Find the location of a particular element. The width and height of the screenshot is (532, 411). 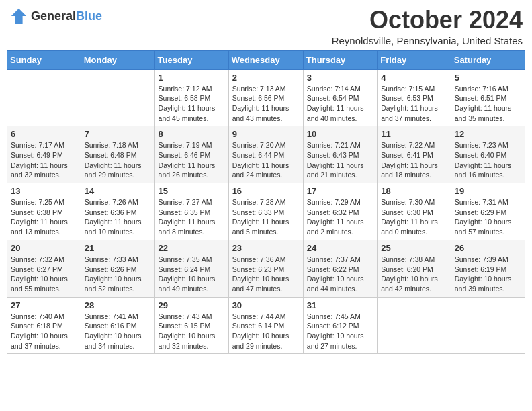

calendar-cell: 18Sunrise: 7:30 AMSunset: 6:30 PMDayligh… is located at coordinates (414, 212).